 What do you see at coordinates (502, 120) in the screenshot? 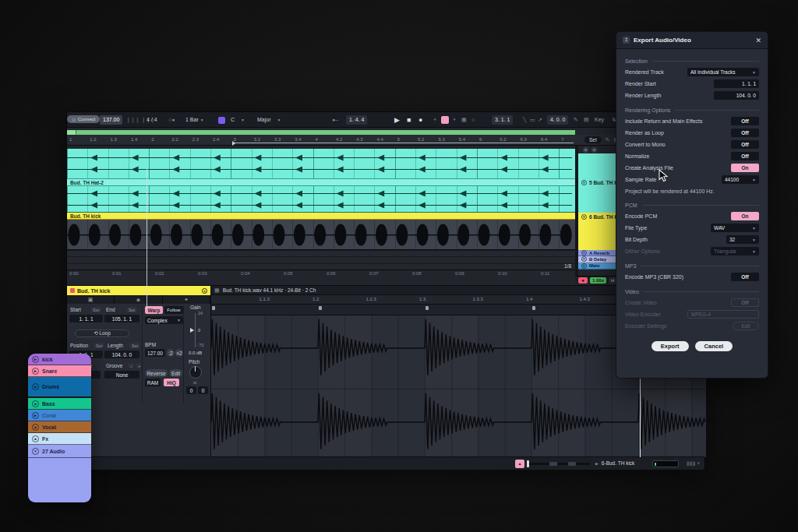
I see `loop-start-field: 3. 1. 1` at bounding box center [502, 120].